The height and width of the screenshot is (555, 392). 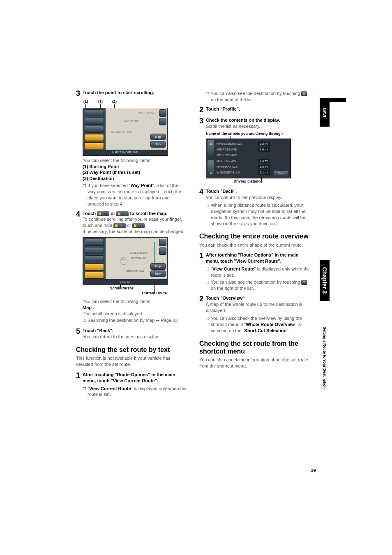 What do you see at coordinates (258, 161) in the screenshot?
I see `profile-figure: N ROSSMORE AVE0.2 mi MELROSE AVE1.6 mi M…` at bounding box center [258, 161].